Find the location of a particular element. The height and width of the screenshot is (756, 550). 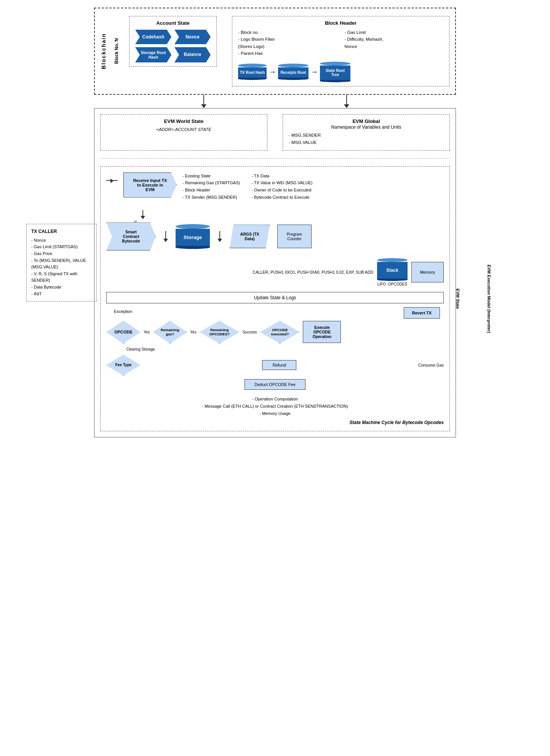

stack-section: Stack LIFO -OPCODES is located at coordinates (392, 272).